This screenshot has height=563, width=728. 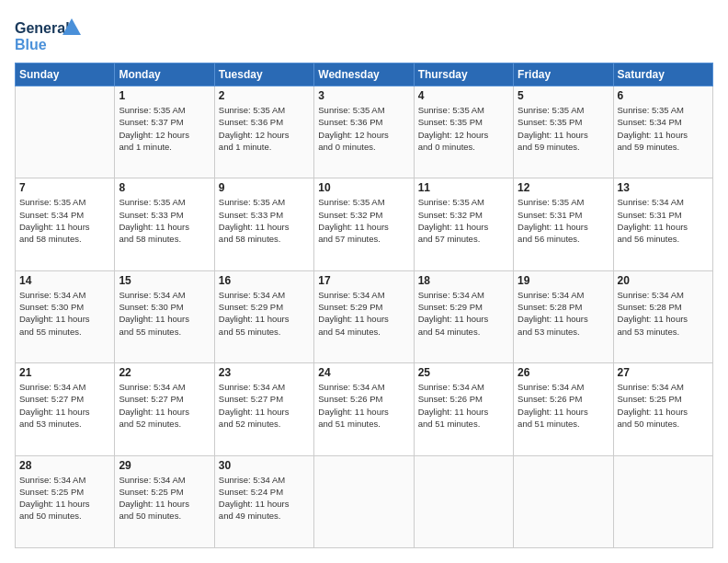 What do you see at coordinates (65, 501) in the screenshot?
I see `day-cell-28: 28Sunrise: 5:34 AMSunset: 5:25 PMDayligh…` at bounding box center [65, 501].